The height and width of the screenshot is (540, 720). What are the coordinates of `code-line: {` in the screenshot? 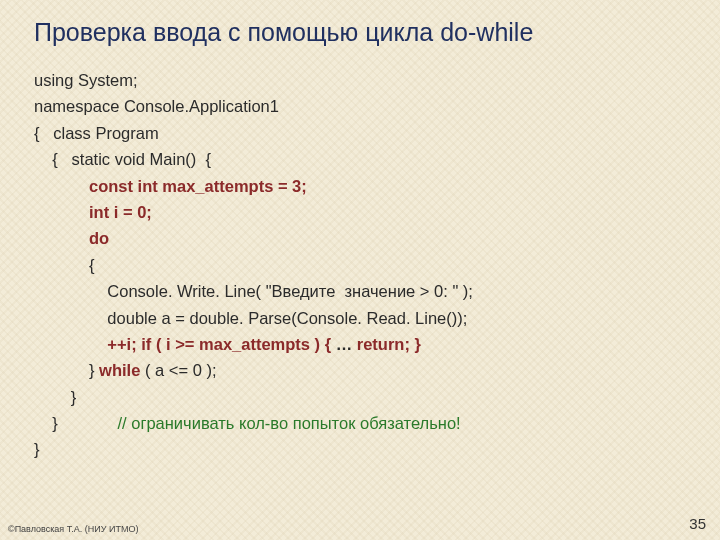 It's located at (64, 265).